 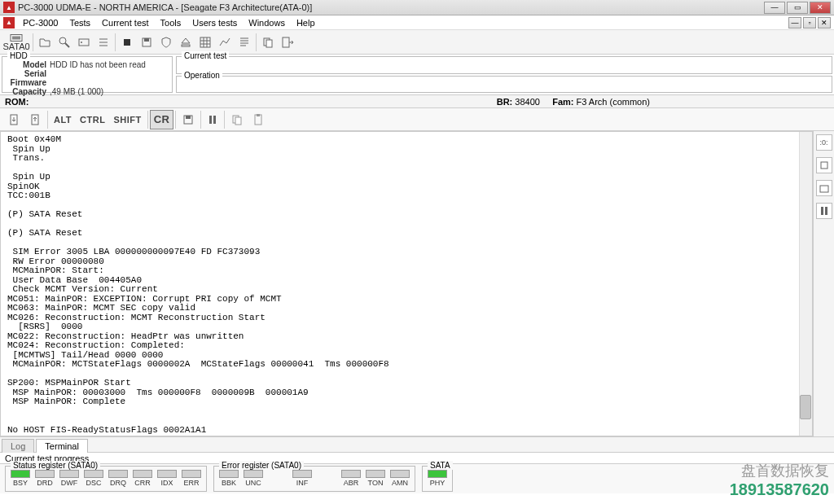 What do you see at coordinates (16, 102) in the screenshot?
I see `rom-label: ROM:` at bounding box center [16, 102].